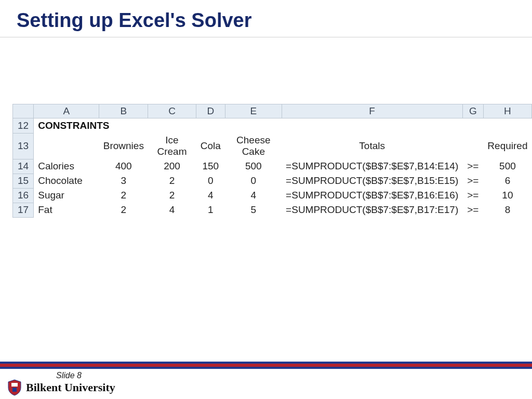  Describe the element at coordinates (372, 210) in the screenshot. I see `cell: =SUMPRODUCT($B$7:$E$7,B17:E17)` at that location.